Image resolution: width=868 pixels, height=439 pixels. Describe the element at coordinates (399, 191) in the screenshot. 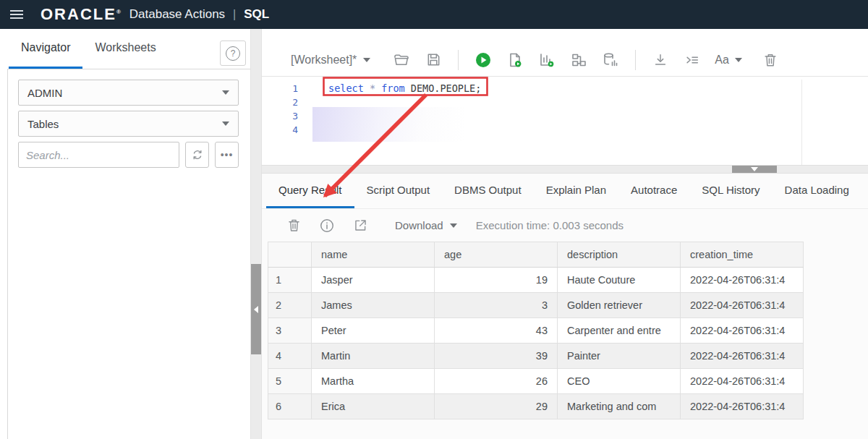

I see `tab-script-output: Script Output` at that location.